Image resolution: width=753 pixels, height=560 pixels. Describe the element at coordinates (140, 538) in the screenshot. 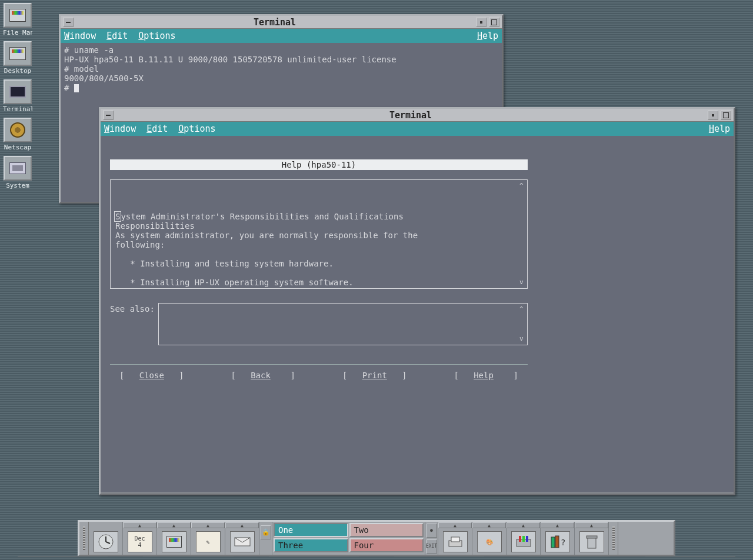

I see `fp-calendar: ▲ Dec 4` at that location.